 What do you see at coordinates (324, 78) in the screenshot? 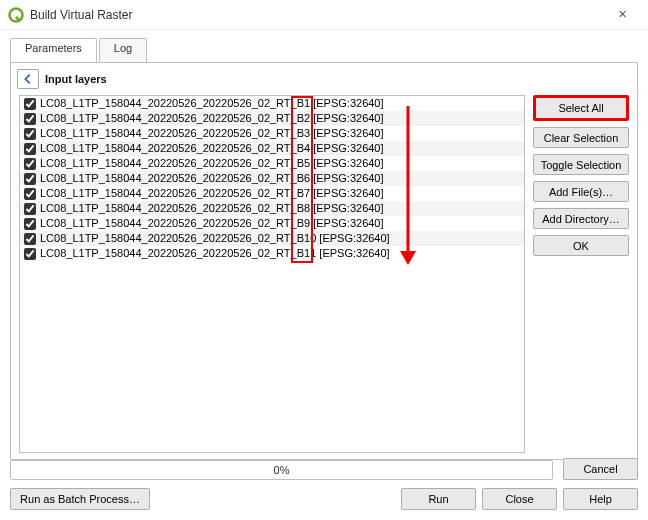
I see `panel-header: Input layers` at bounding box center [324, 78].